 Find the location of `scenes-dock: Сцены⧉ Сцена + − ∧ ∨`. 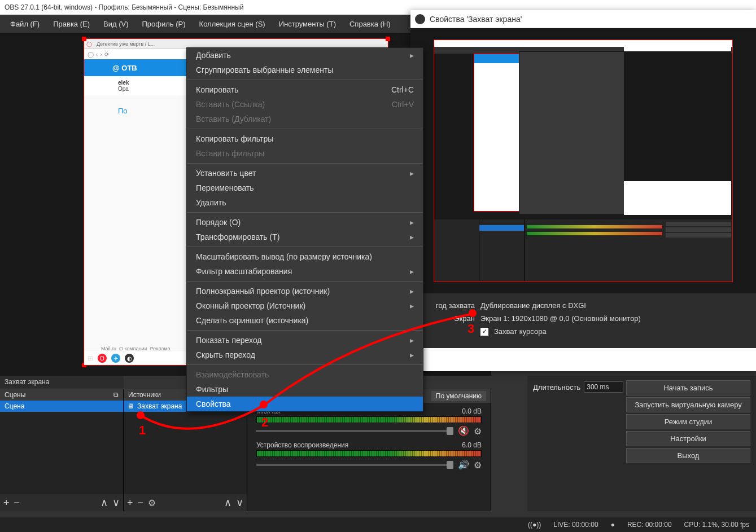

scenes-dock: Сцены⧉ Сцена + − ∧ ∨ is located at coordinates (62, 450).